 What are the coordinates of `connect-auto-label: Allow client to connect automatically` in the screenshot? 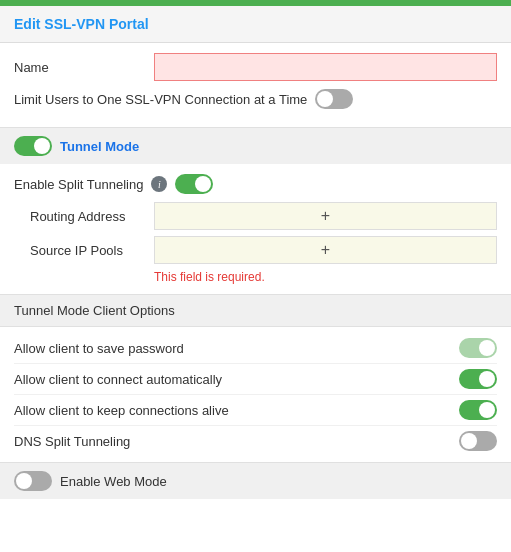 It's located at (118, 380).